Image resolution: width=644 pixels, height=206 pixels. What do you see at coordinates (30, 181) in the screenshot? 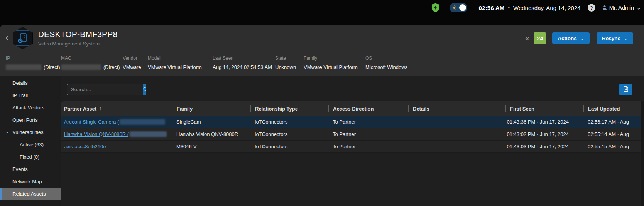
I see `sidebar-item-network-map: Network Map` at bounding box center [30, 181].